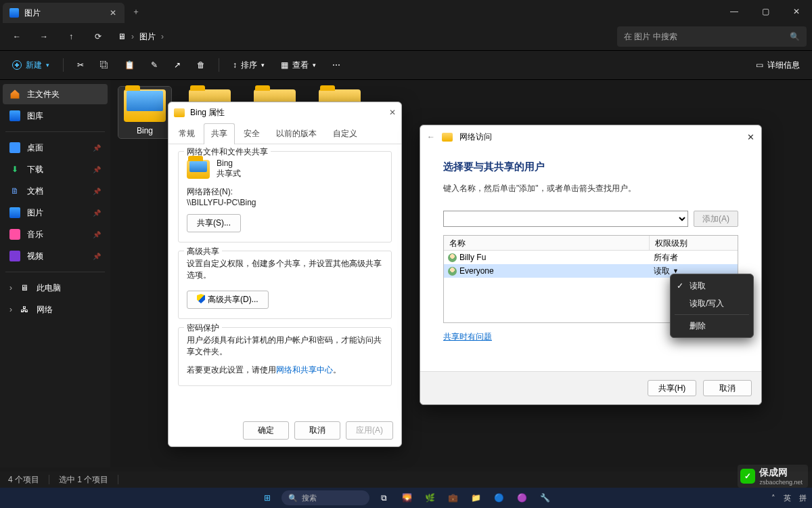 This screenshot has height=508, width=812. Describe the element at coordinates (452, 271) in the screenshot. I see `everyone-icon` at that location.